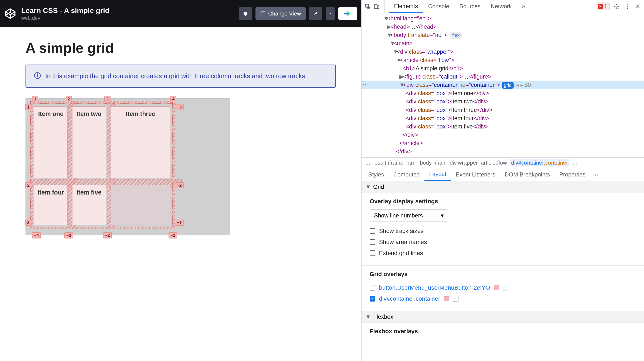 The height and width of the screenshot is (361, 644). Describe the element at coordinates (602, 6) in the screenshot. I see `error-badge: ✕1` at that location.